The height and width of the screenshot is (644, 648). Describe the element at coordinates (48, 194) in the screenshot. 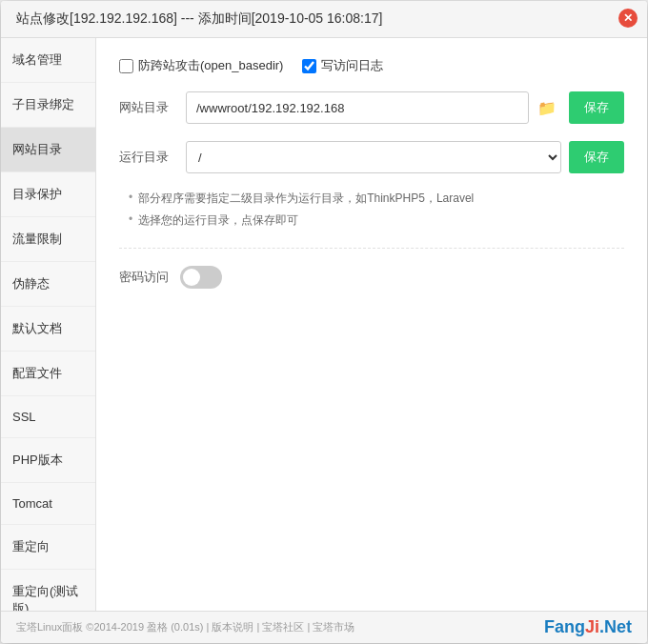

I see `sidebar-item-dir-protect: 目录保护` at that location.